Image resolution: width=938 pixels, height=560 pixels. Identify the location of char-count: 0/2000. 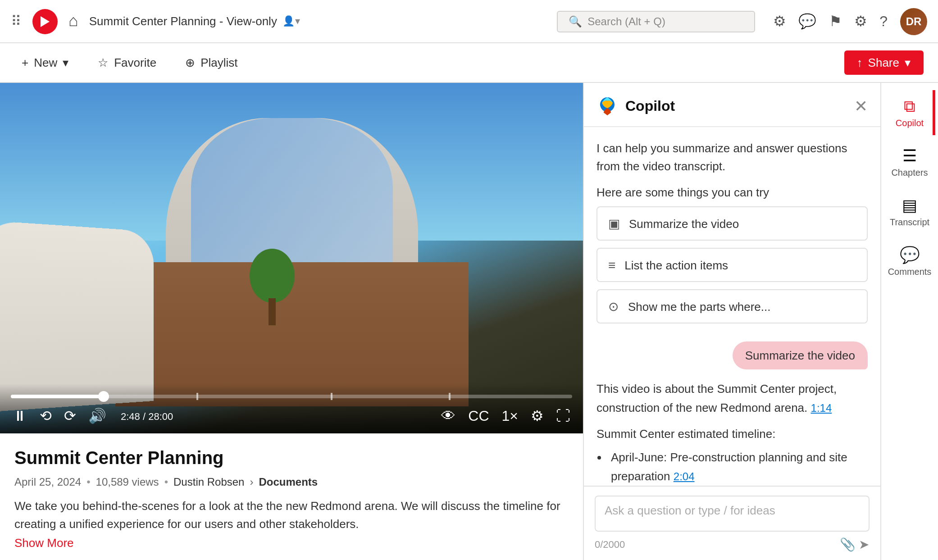
(715, 544).